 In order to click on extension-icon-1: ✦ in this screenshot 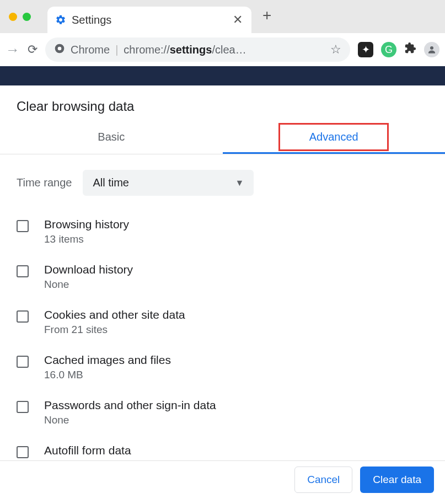, I will do `click(366, 50)`.